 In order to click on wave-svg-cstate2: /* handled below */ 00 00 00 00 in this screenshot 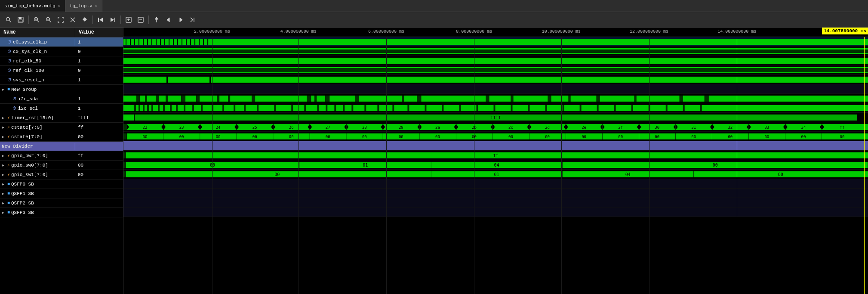, I will do `click(496, 136)`.